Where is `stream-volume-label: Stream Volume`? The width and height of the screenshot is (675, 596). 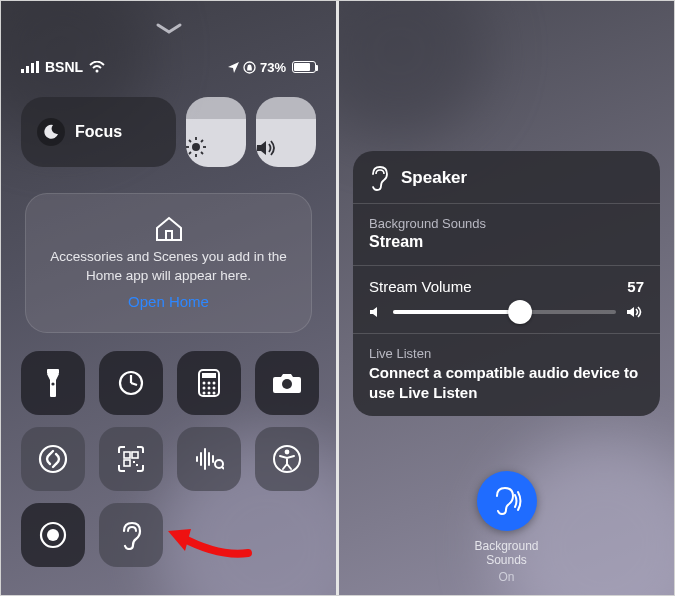 stream-volume-label: Stream Volume is located at coordinates (420, 286).